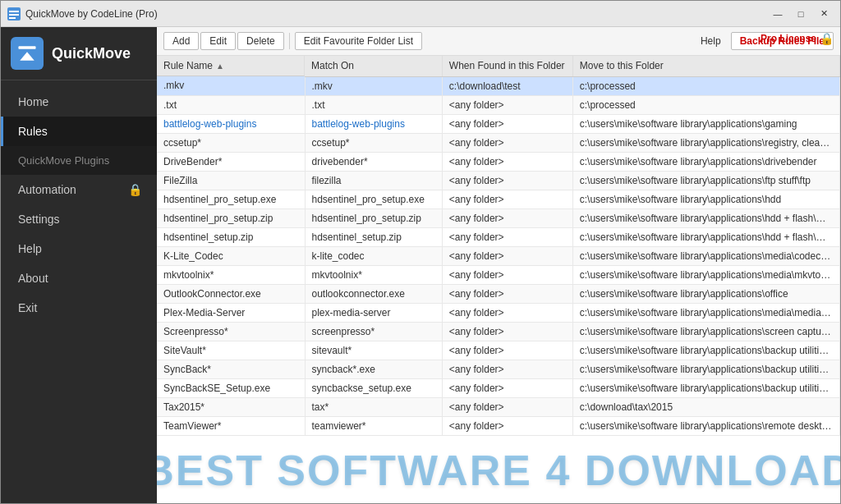 The height and width of the screenshot is (504, 841). What do you see at coordinates (499, 199) in the screenshot?
I see `table-row: hdsentinel_pro_setup.exehdsentinel_pro_s…` at bounding box center [499, 199].